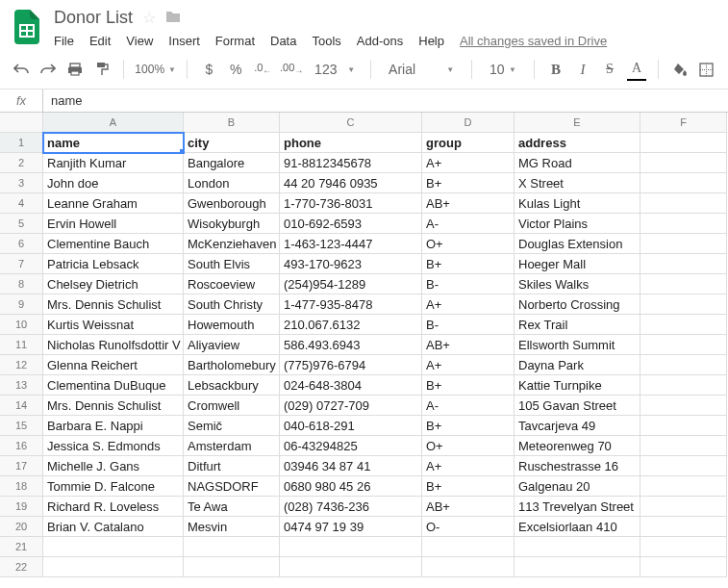 The image size is (728, 588). I want to click on cell: name, so click(113, 142).